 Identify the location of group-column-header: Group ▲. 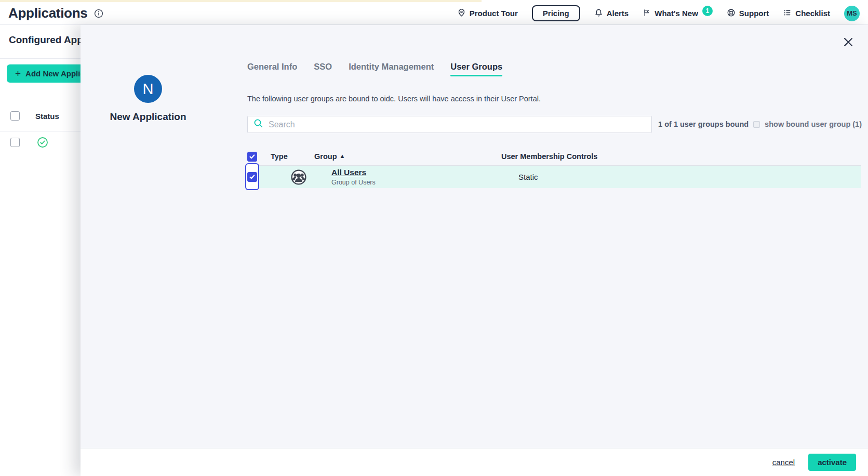
(408, 156).